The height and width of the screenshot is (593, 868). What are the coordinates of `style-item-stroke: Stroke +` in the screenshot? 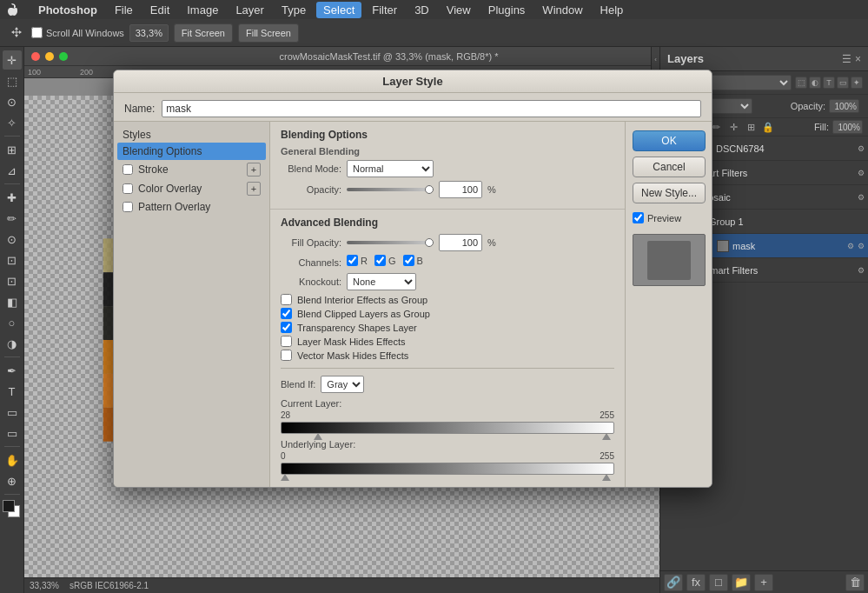 It's located at (191, 170).